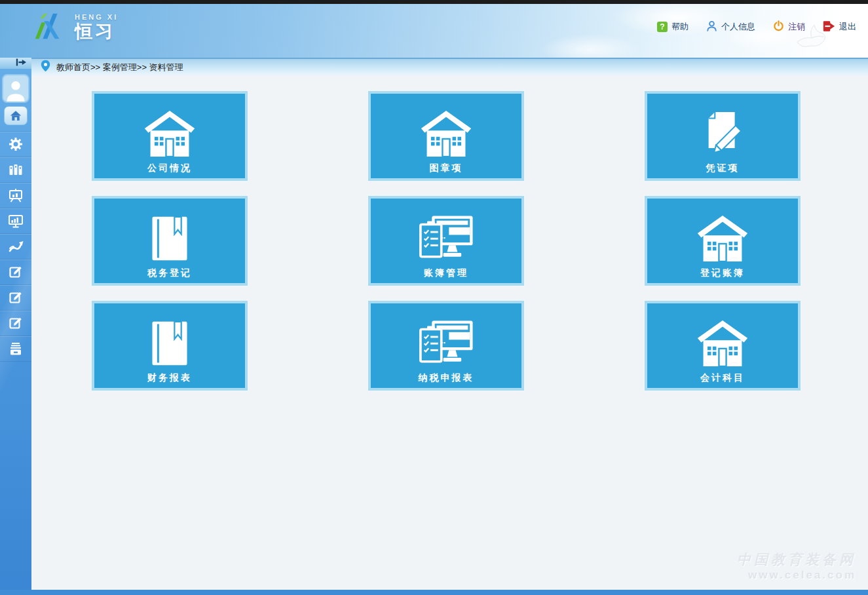 This screenshot has width=868, height=595. I want to click on power-icon, so click(778, 28).